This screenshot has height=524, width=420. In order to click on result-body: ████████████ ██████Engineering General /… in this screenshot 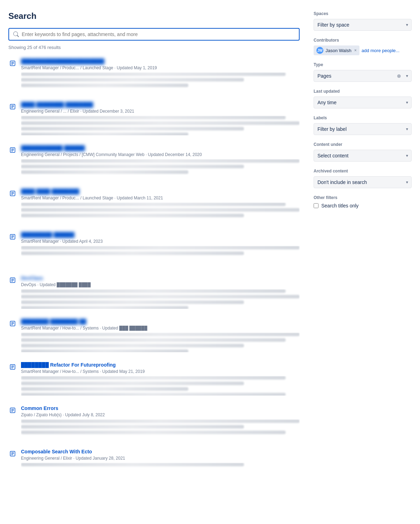, I will do `click(160, 162)`.